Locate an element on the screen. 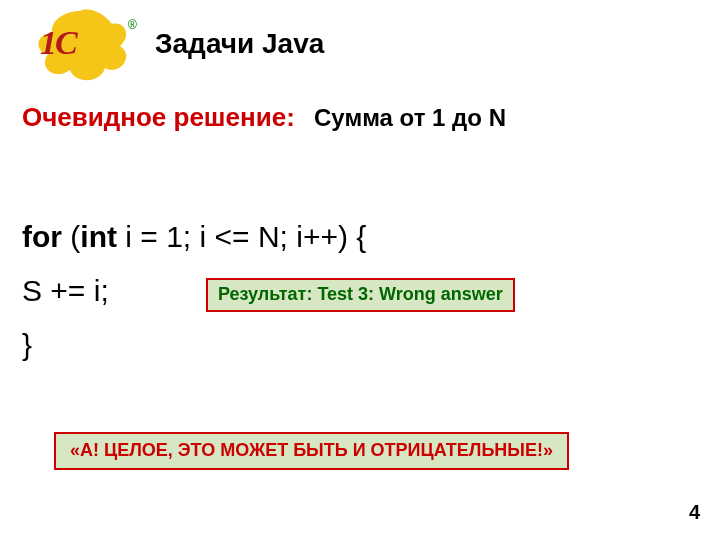 The height and width of the screenshot is (540, 720). result-box: Результат: Test 3: Wrong answer is located at coordinates (360, 295).